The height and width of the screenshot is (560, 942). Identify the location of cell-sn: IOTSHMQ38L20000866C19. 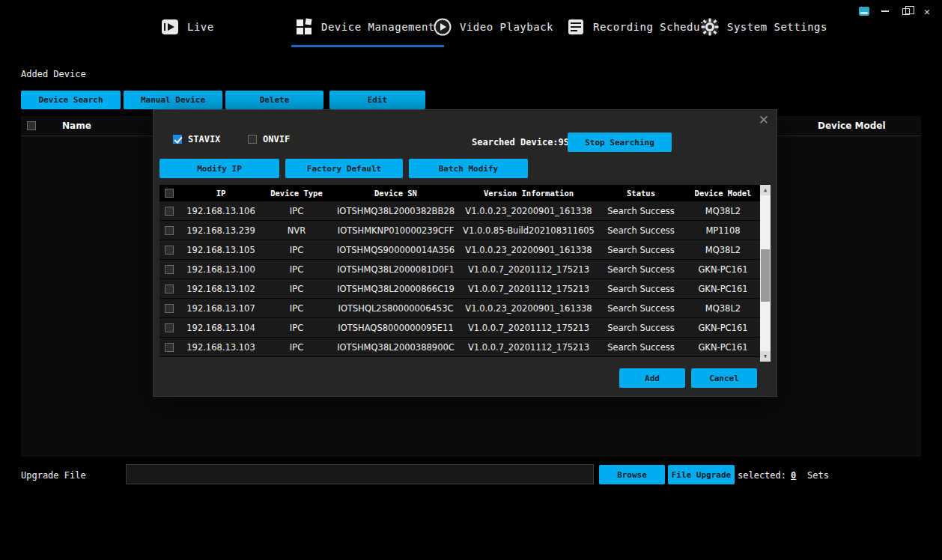
(395, 289).